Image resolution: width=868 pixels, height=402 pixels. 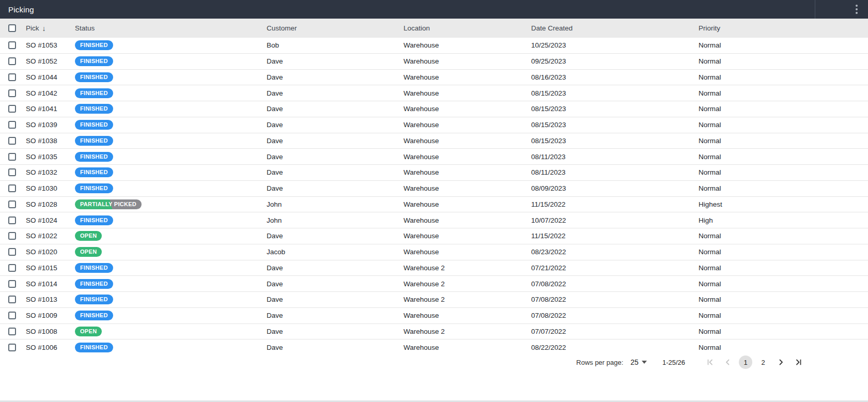 What do you see at coordinates (12, 28) in the screenshot?
I see `select-all-checkbox` at bounding box center [12, 28].